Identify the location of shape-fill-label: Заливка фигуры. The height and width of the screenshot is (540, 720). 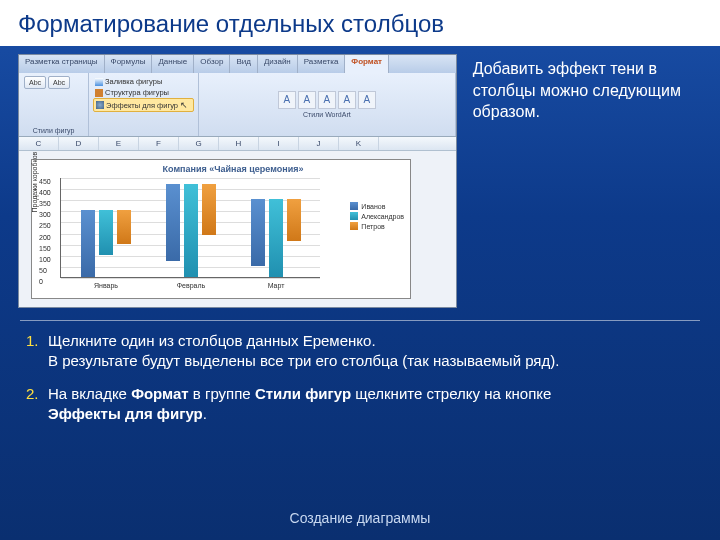
(134, 82).